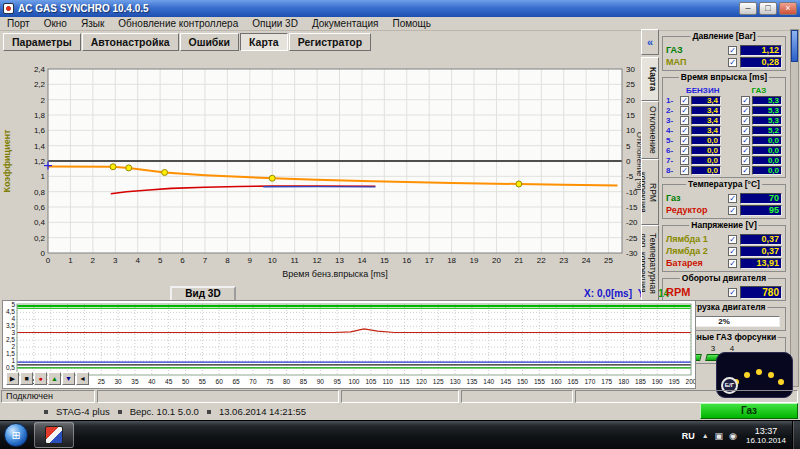  Describe the element at coordinates (684, 160) in the screenshot. I see `petrol-injector-7-checkbox` at that location.